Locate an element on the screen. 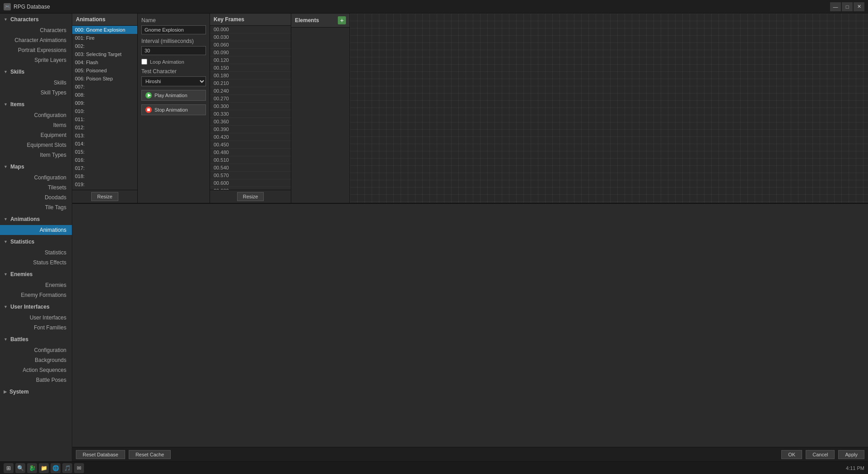  taskbar-app-4: 🎵 is located at coordinates (67, 468).